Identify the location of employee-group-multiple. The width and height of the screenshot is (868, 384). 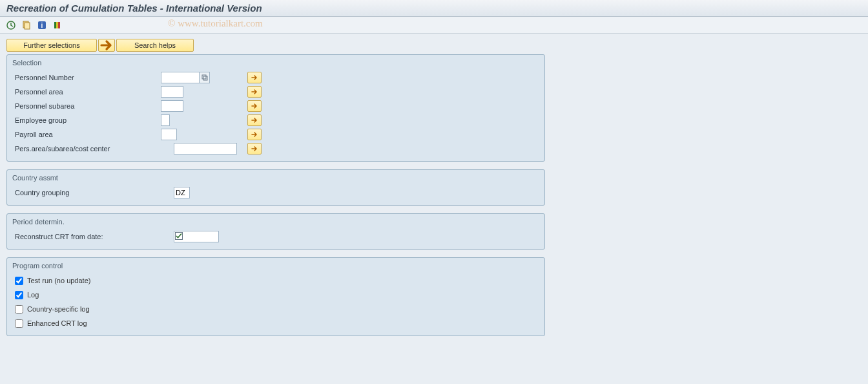
(254, 120).